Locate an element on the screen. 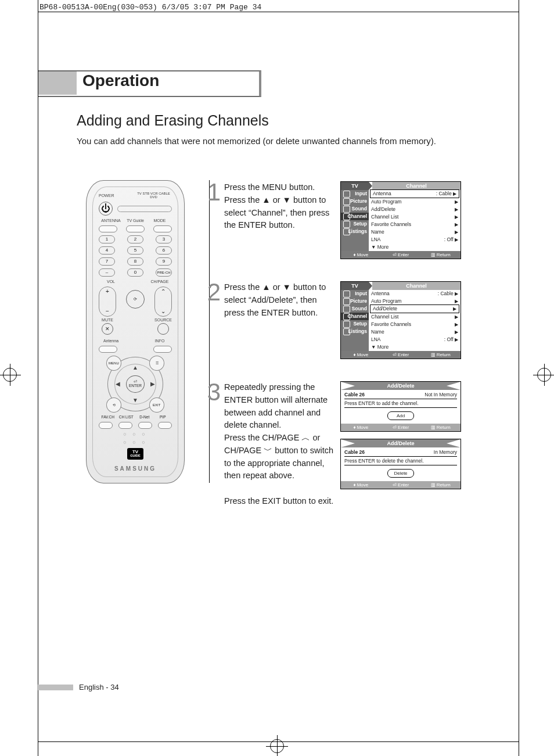 The image size is (554, 756). registration-mark-bottom is located at coordinates (277, 746).